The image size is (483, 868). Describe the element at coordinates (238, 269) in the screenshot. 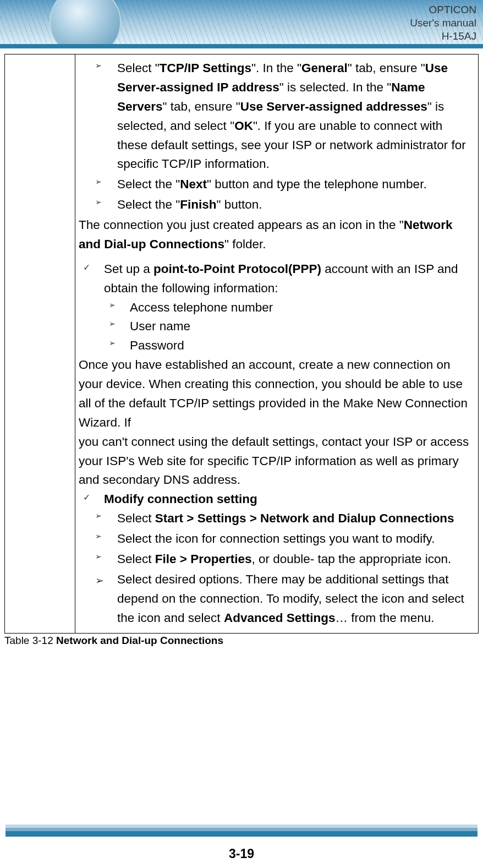

I see `bold-text: point-to-Point Protocol(PPP)` at that location.